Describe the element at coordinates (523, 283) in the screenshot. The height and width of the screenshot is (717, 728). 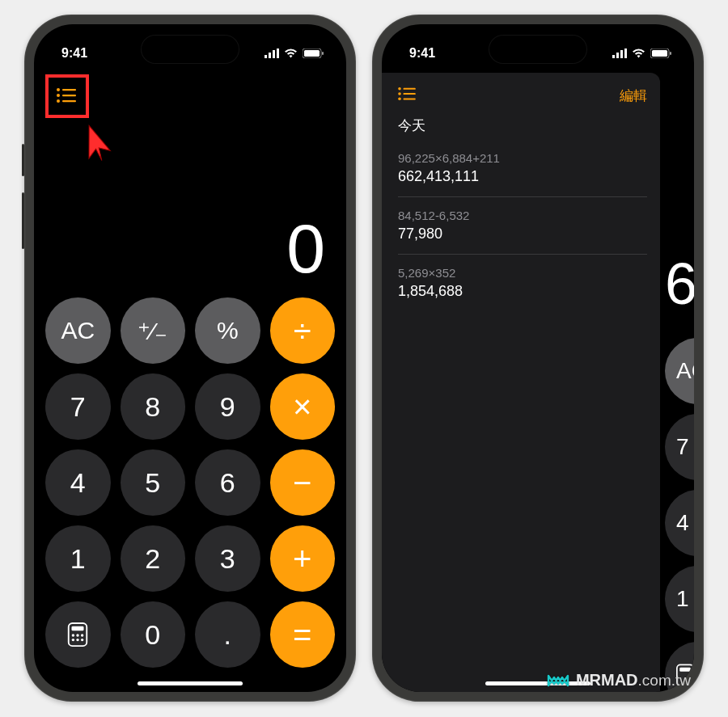
I see `history-entry: 5,269×352 1,854,688` at that location.